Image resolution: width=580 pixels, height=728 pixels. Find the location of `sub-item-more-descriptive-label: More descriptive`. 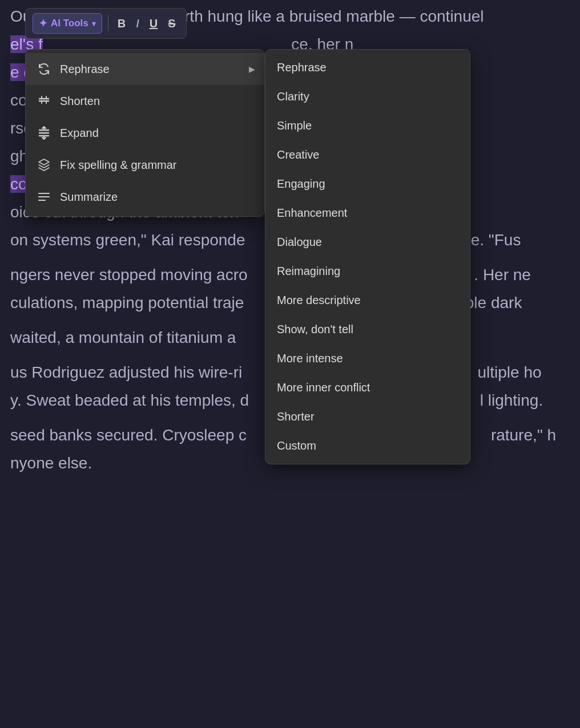

sub-item-more-descriptive-label: More descriptive is located at coordinates (319, 300).